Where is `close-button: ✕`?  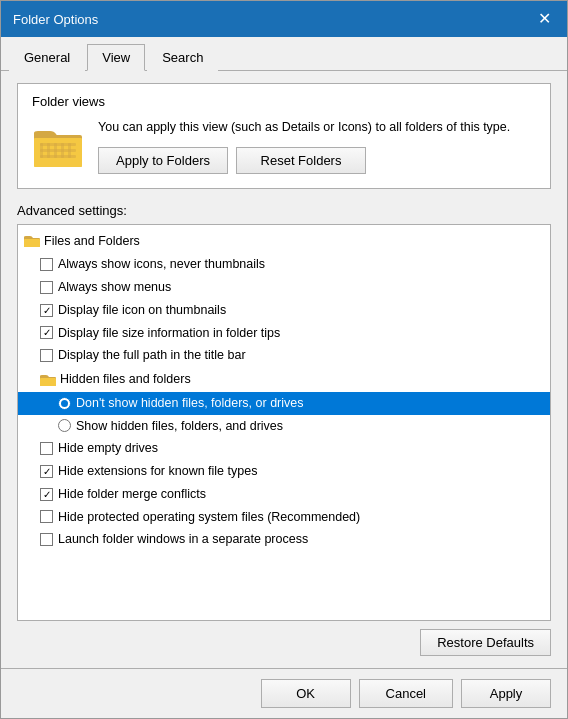
close-button: ✕ is located at coordinates (544, 19).